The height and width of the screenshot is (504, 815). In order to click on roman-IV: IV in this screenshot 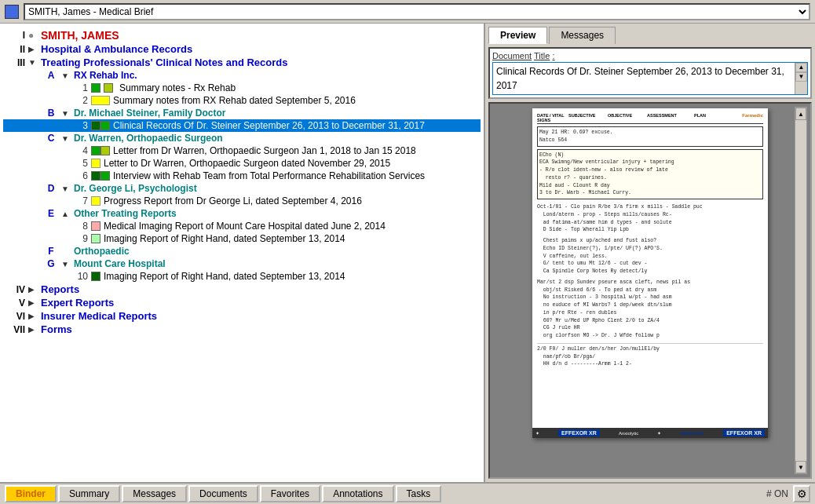, I will do `click(14, 290)`.